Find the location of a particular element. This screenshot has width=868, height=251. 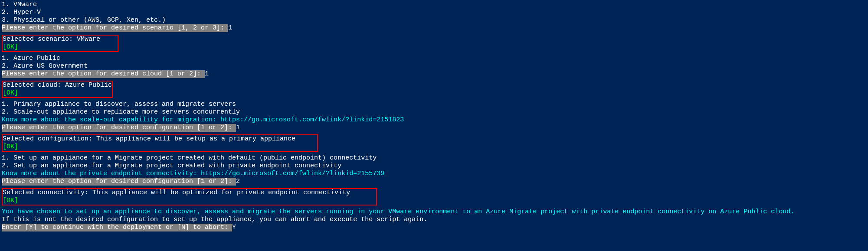

scenario-input: 1 is located at coordinates (230, 28).